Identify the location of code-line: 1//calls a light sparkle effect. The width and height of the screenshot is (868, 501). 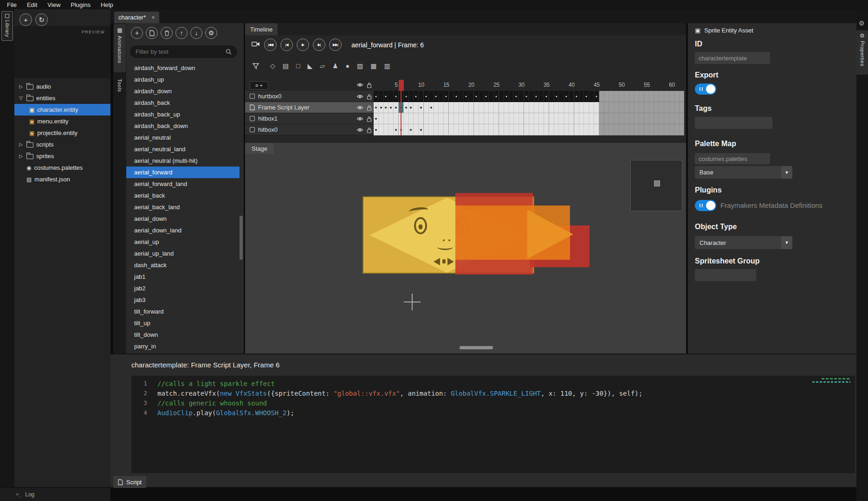
(493, 383).